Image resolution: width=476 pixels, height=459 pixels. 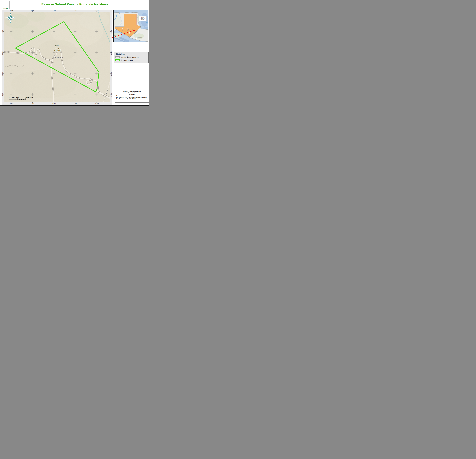 I want to click on legend-swatch-protected-area, so click(x=118, y=60).